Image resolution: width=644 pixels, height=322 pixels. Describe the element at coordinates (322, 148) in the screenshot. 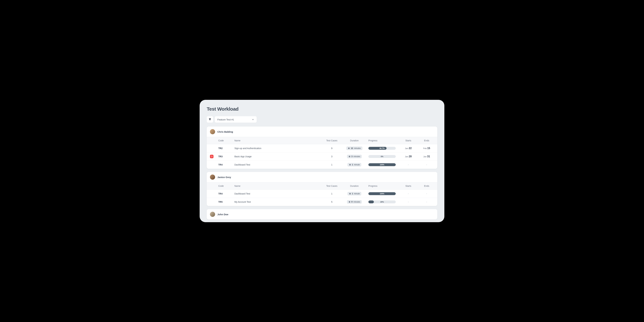

I see `user-card: Chris BaldingCodeNameTest CasesDurationP…` at that location.